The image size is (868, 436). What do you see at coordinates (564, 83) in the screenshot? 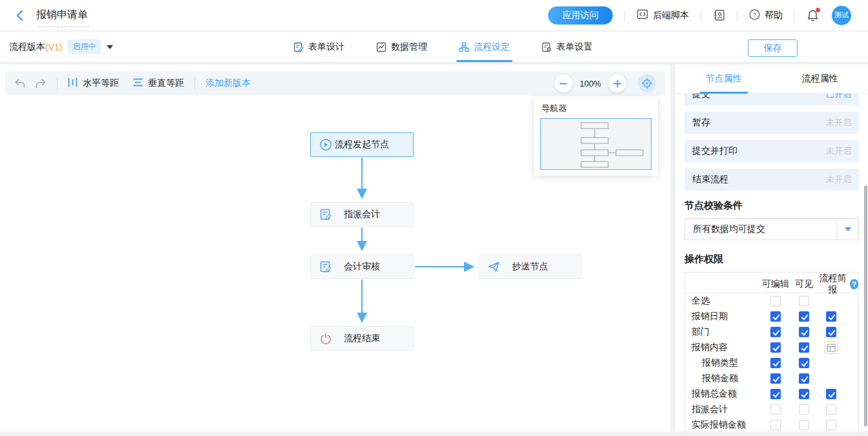
I see `zoom-out-button` at bounding box center [564, 83].